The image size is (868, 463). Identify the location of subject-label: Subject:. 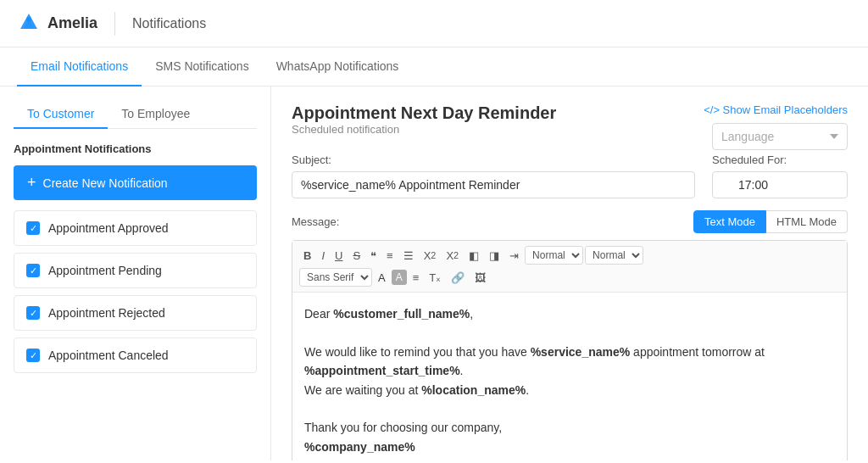
(493, 159).